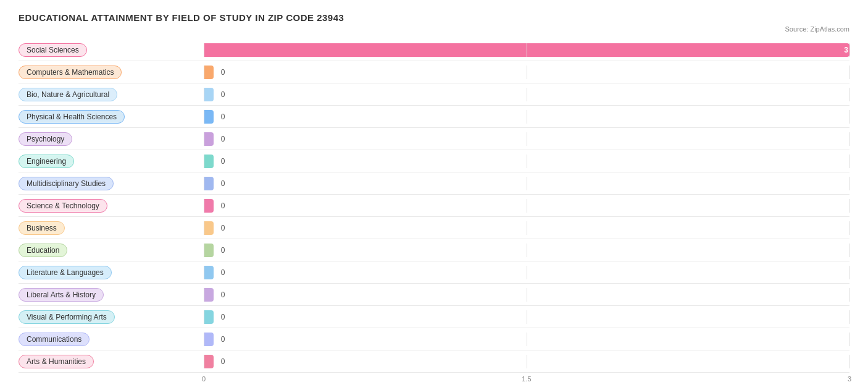 The width and height of the screenshot is (868, 390). What do you see at coordinates (434, 50) in the screenshot?
I see `bar-row: Social Sciences3` at bounding box center [434, 50].